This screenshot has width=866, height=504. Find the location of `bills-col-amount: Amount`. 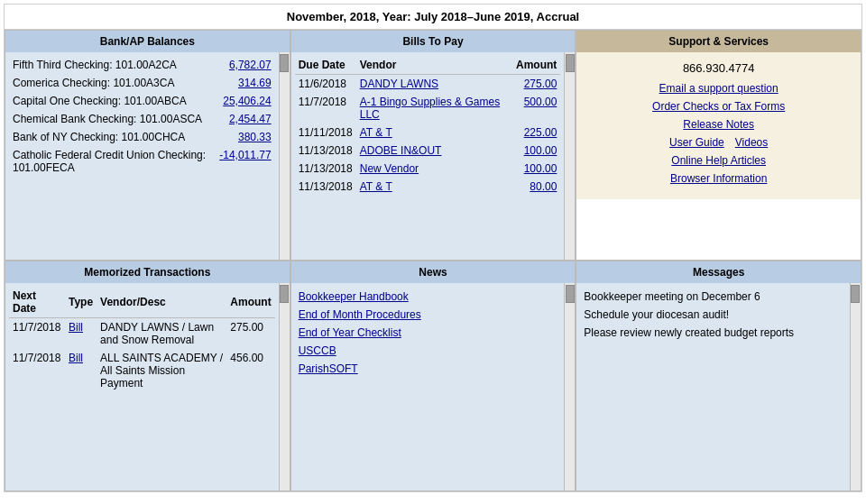

bills-col-amount: Amount is located at coordinates (536, 65).